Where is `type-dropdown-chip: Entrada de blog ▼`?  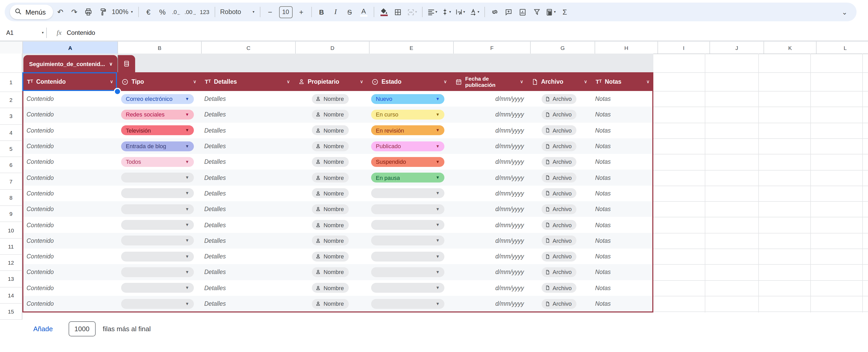 type-dropdown-chip: Entrada de blog ▼ is located at coordinates (157, 146).